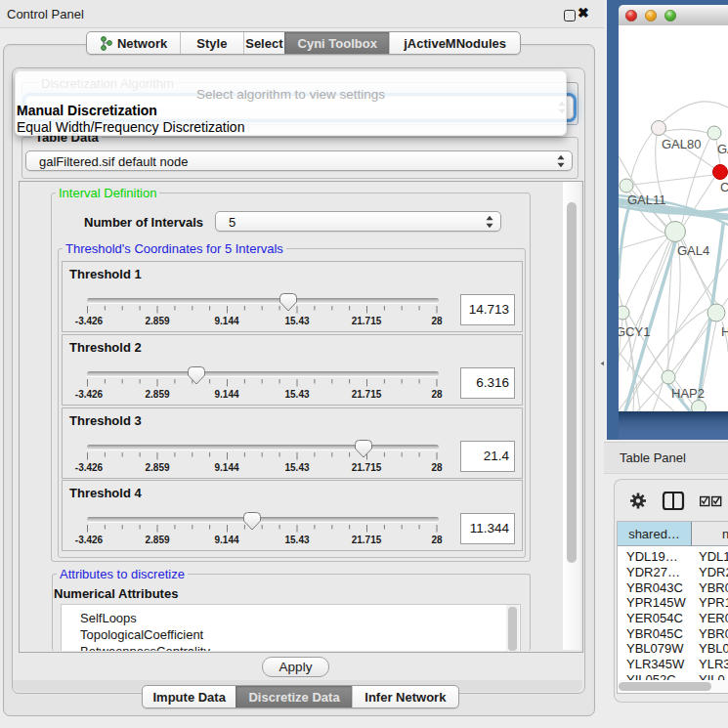  I want to click on svg-text: CY, so click(724, 188).